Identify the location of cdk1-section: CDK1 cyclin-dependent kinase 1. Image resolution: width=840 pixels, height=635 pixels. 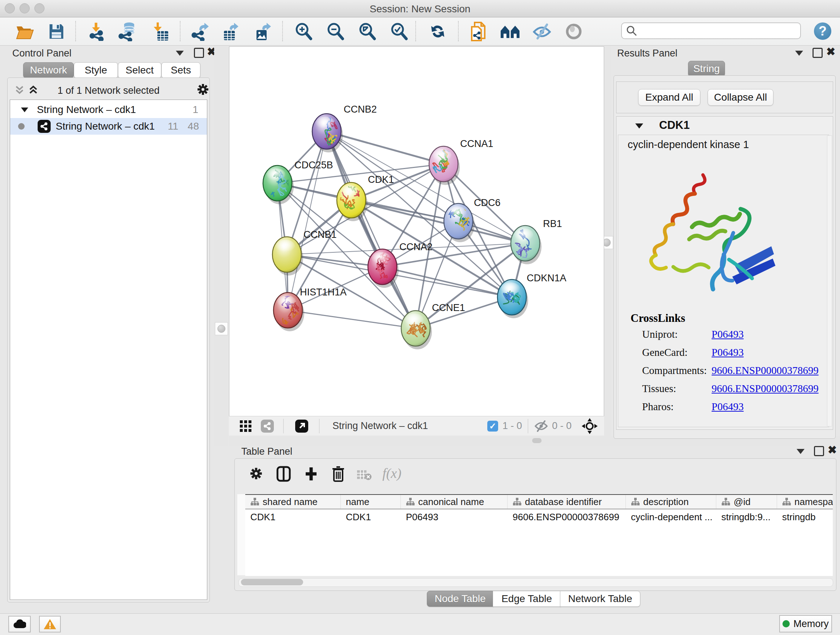
(725, 273).